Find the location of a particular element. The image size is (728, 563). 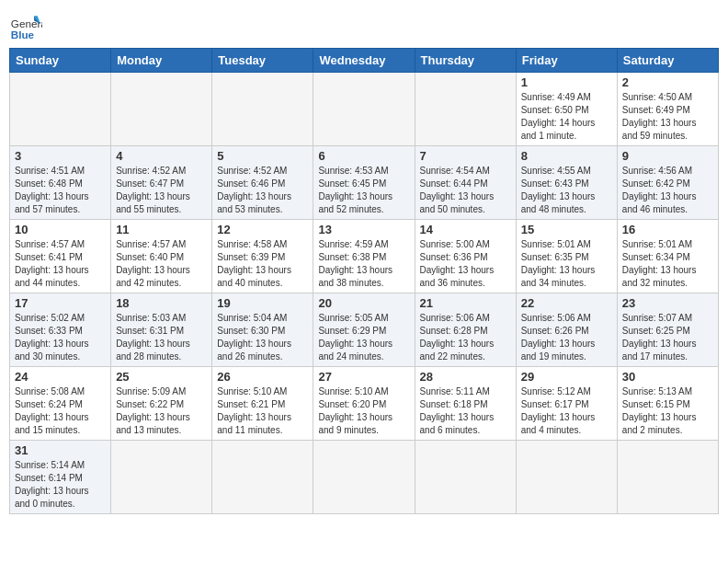

calendar-cell: 3Sunrise: 4:51 AM Sunset: 6:48 PM Daylig… is located at coordinates (61, 183).